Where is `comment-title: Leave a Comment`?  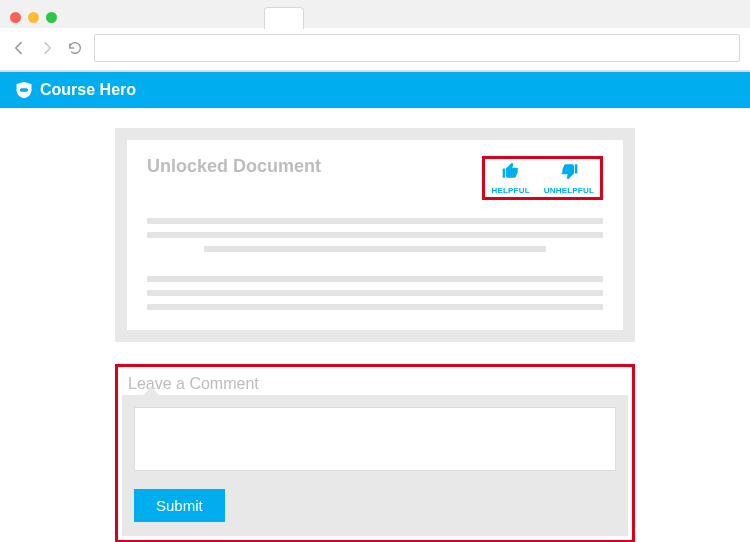 comment-title: Leave a Comment is located at coordinates (374, 384).